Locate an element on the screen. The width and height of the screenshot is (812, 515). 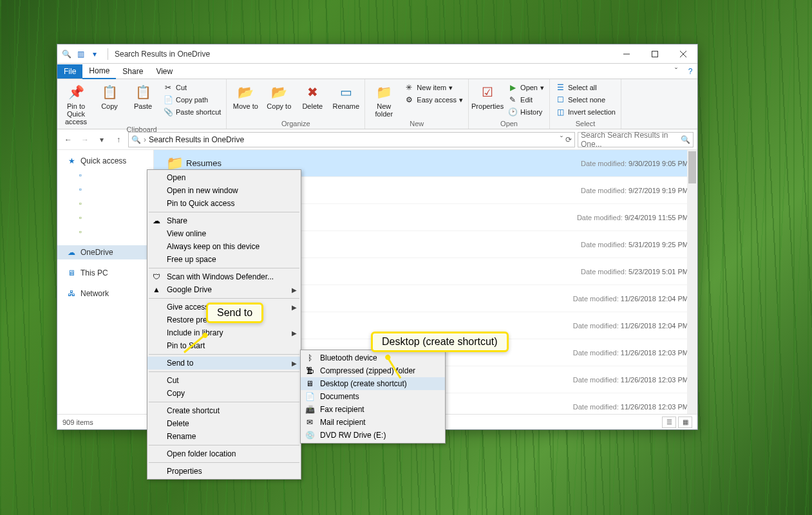
context-item-scan-with-windows-defender-: 🛡Scan with Windows Defender... is located at coordinates (224, 277).